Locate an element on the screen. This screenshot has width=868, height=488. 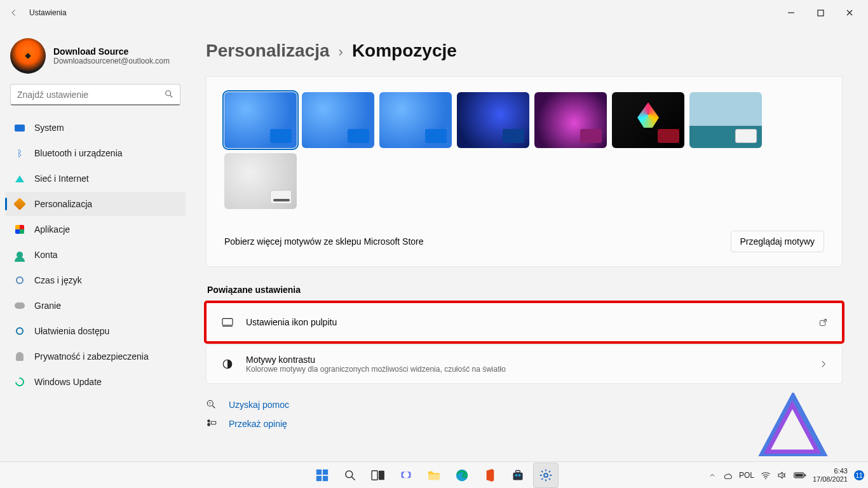
taskbar-store is located at coordinates (518, 475).